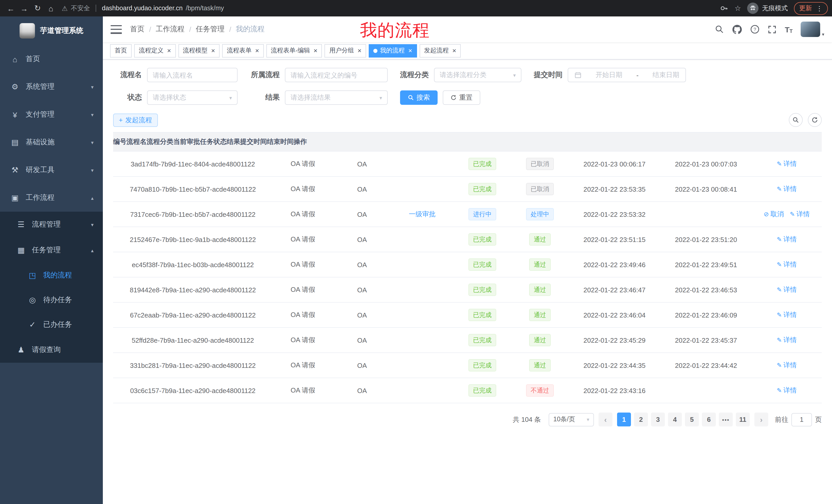 This screenshot has width=832, height=504. Describe the element at coordinates (726, 420) in the screenshot. I see `page-button: •••` at that location.